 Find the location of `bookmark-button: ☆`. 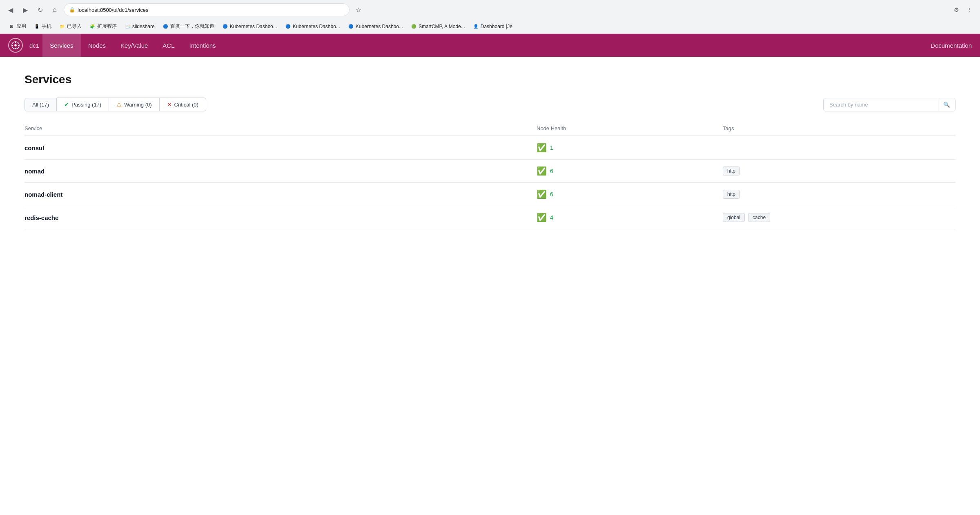

bookmark-button: ☆ is located at coordinates (359, 10).